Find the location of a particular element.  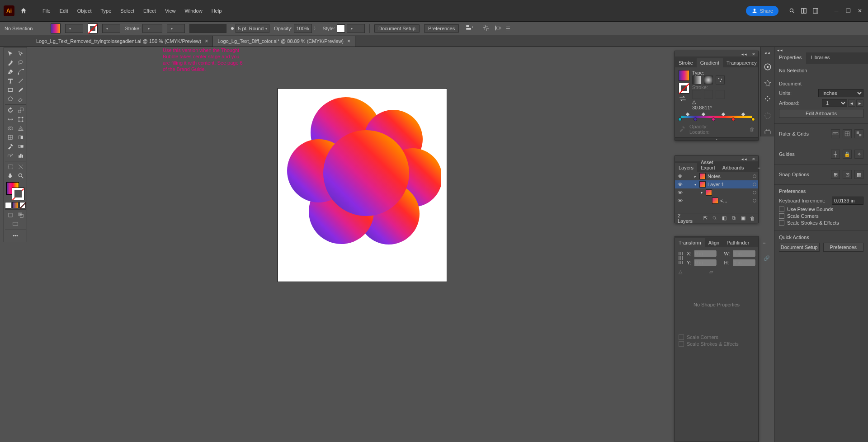

lasso-tool-icon is located at coordinates (21, 63).